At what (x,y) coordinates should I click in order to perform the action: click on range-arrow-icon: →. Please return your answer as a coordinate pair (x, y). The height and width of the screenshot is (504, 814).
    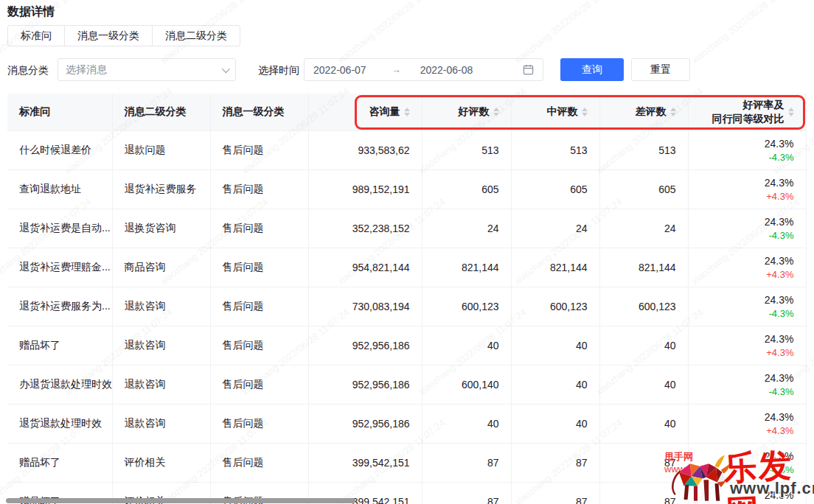
    Looking at the image, I should click on (397, 69).